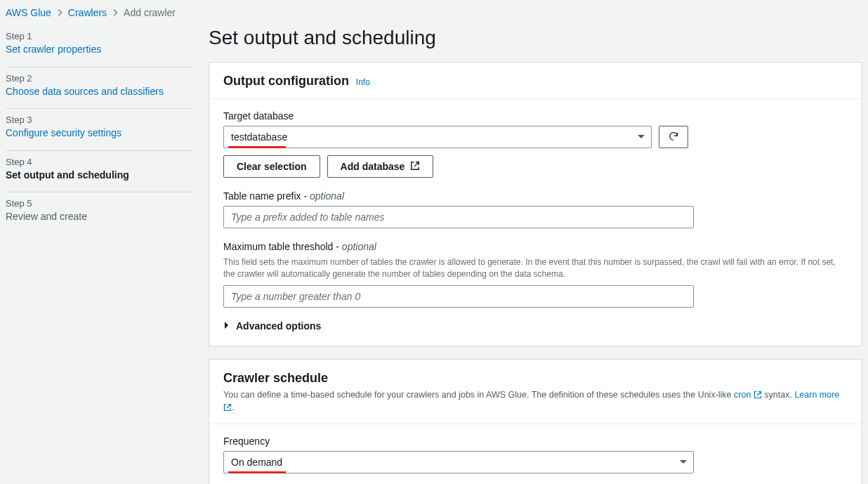 The height and width of the screenshot is (484, 868). Describe the element at coordinates (438, 137) in the screenshot. I see `target-database-select: testdatabase` at that location.